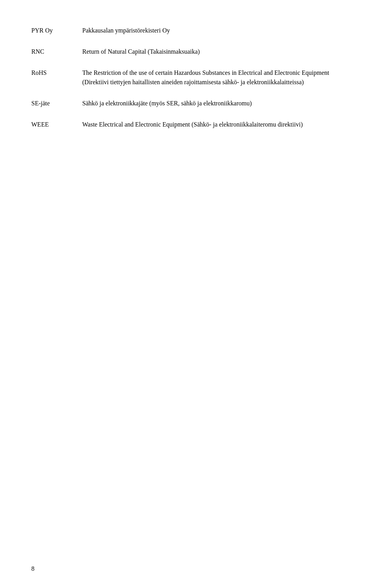 Image resolution: width=376 pixels, height=588 pixels. I want to click on table-row: RoHS The Restriction of the use of certa…, so click(188, 78).